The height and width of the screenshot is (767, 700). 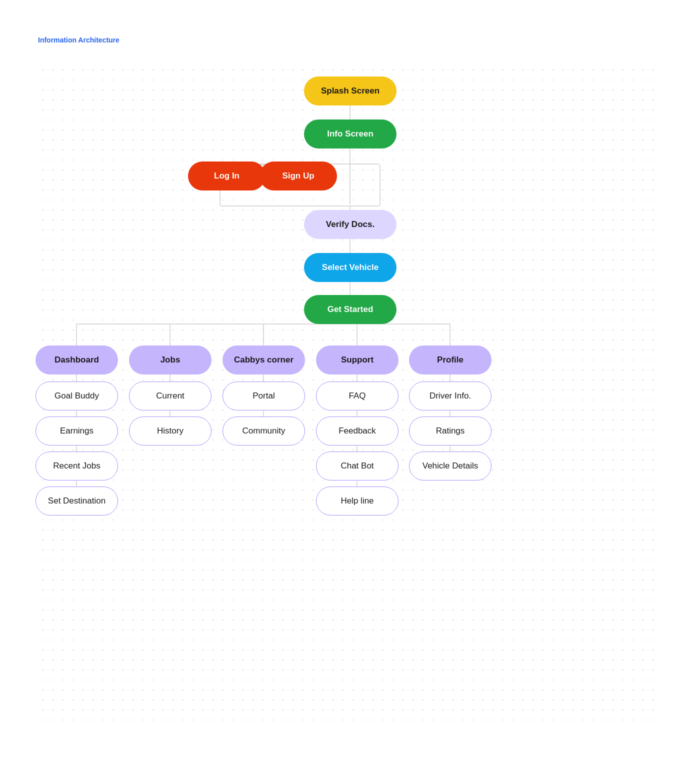 What do you see at coordinates (264, 396) in the screenshot?
I see `portal-node: Portal` at bounding box center [264, 396].